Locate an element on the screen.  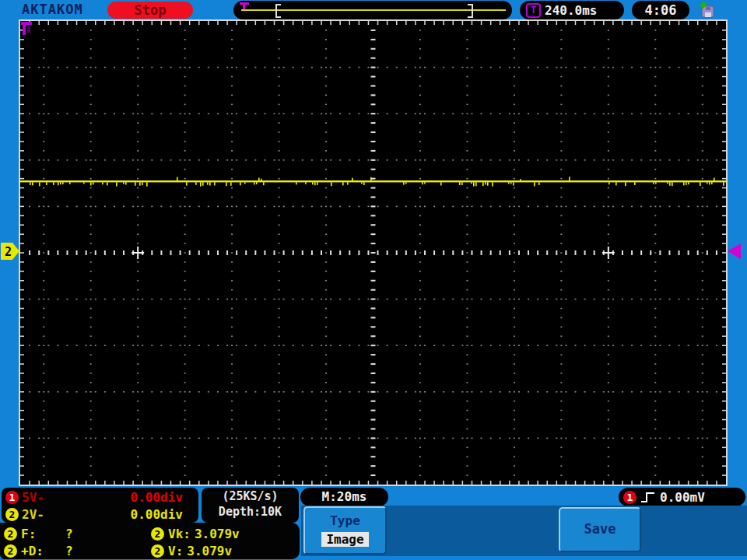
usb-storage-icon is located at coordinates (707, 11).